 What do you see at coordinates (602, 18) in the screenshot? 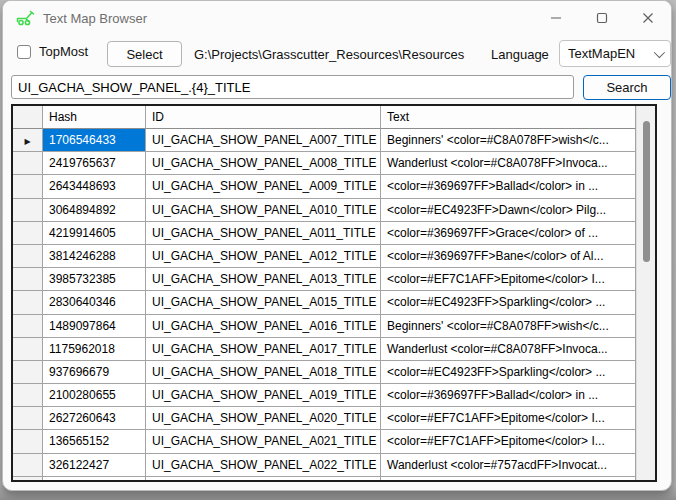
I see `window-controls` at bounding box center [602, 18].